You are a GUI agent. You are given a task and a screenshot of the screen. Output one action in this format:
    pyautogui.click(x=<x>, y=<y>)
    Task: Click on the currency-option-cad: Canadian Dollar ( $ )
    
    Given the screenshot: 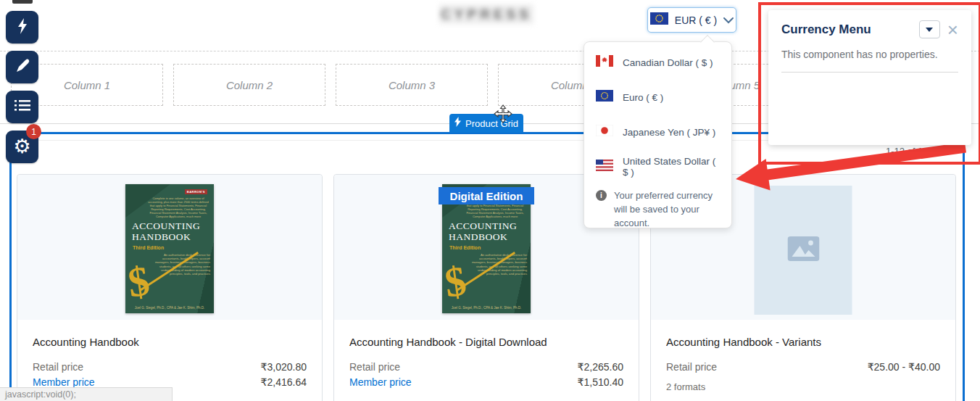 What is the action you would take?
    pyautogui.click(x=658, y=62)
    